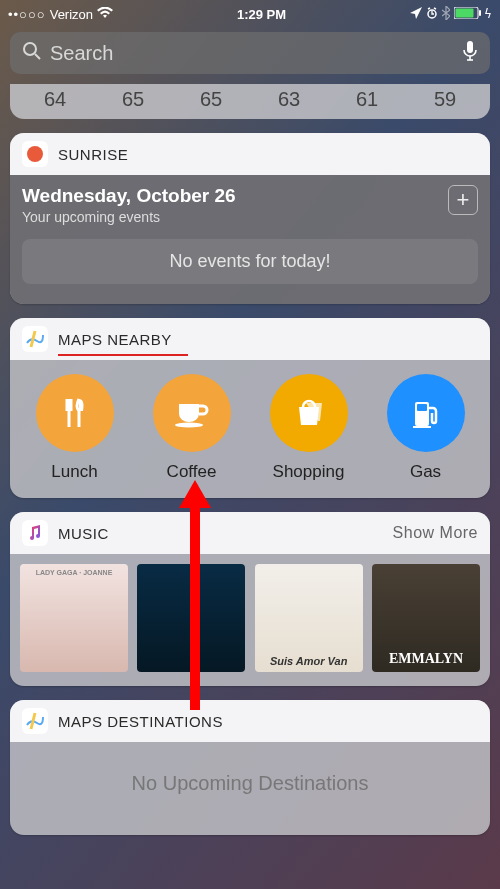 The height and width of the screenshot is (889, 500). I want to click on nearby-item-coffee: Coffee, so click(192, 428).